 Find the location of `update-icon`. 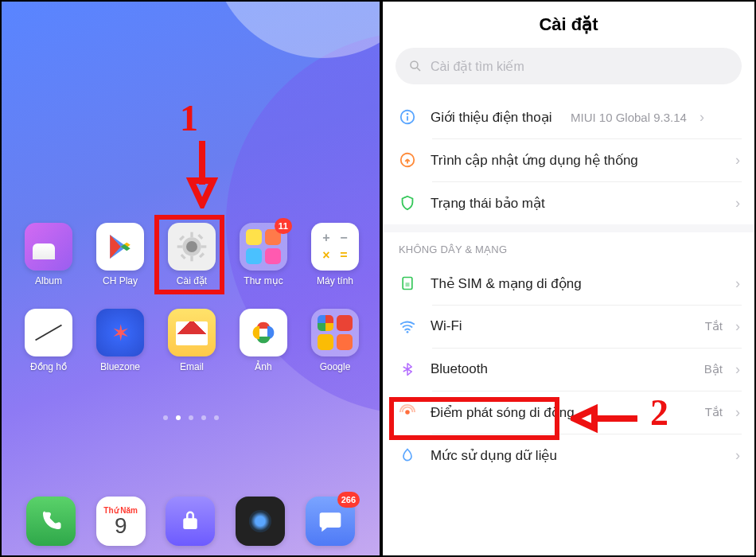

update-icon is located at coordinates (407, 160).